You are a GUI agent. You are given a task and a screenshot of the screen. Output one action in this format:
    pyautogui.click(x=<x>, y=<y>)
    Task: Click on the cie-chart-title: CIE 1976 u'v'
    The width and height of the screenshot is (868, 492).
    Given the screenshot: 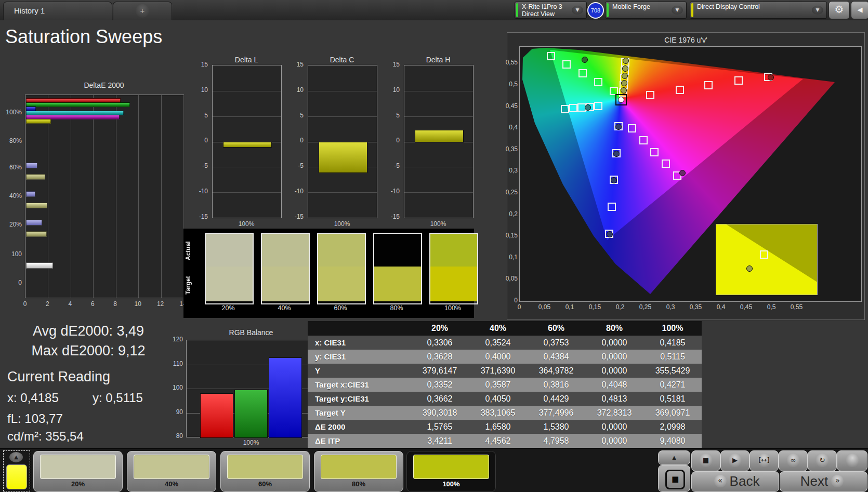 What is the action you would take?
    pyautogui.click(x=686, y=40)
    